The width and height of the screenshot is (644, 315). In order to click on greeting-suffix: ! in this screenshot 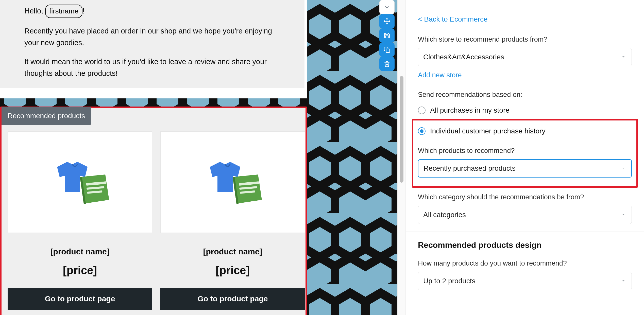, I will do `click(83, 11)`.